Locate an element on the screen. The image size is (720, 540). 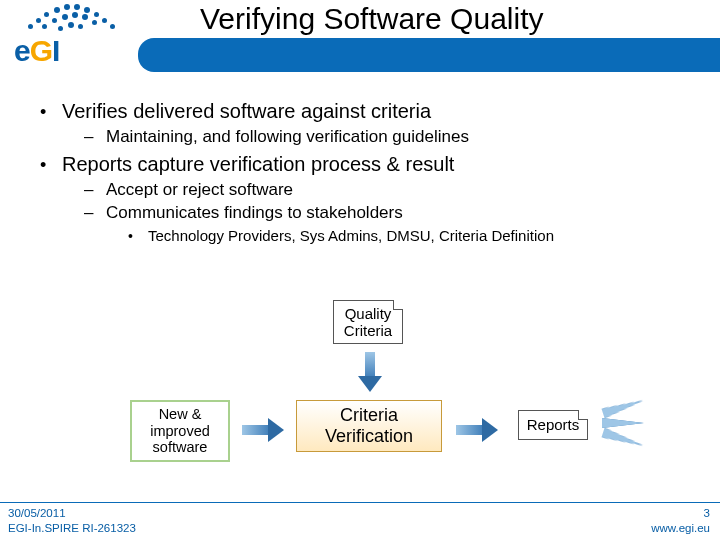
footer-url: www.egi.eu is located at coordinates (680, 528).